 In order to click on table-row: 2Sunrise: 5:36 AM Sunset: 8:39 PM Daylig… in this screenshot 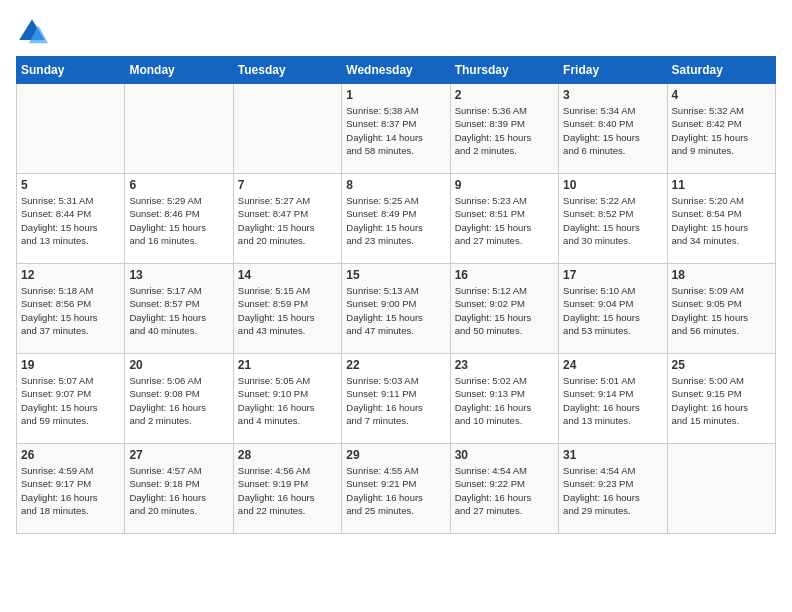, I will do `click(504, 129)`.